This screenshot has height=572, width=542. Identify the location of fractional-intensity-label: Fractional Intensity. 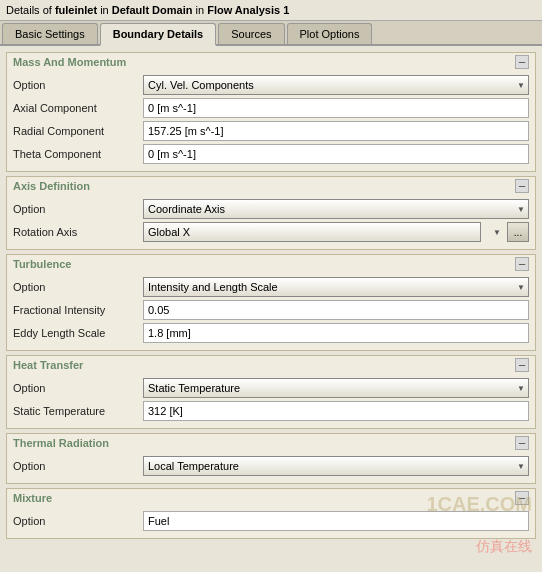
(78, 310).